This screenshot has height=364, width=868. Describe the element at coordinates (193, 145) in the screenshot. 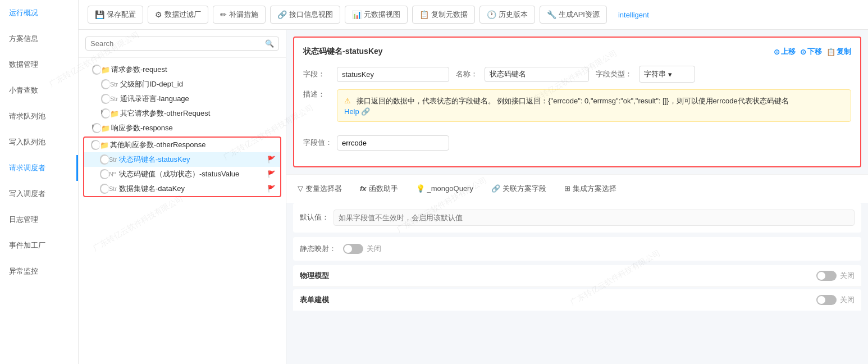

I see `node-label: 其他响应参数-otherResponse` at that location.